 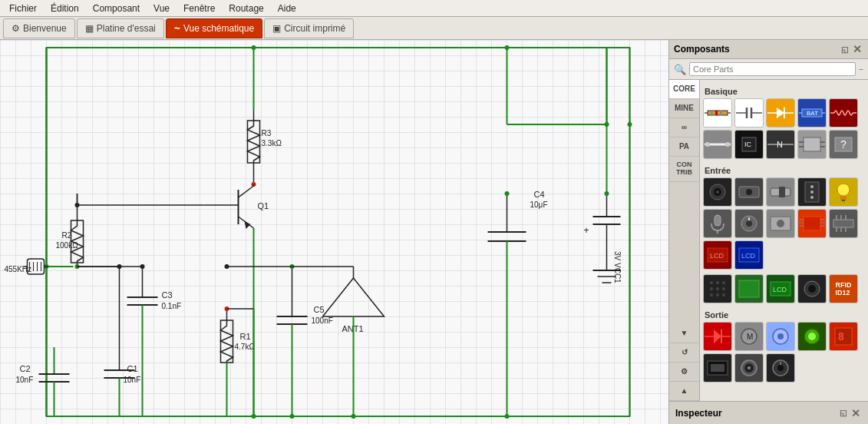 What do you see at coordinates (843, 192) in the screenshot?
I see `comp-lamp` at bounding box center [843, 192].